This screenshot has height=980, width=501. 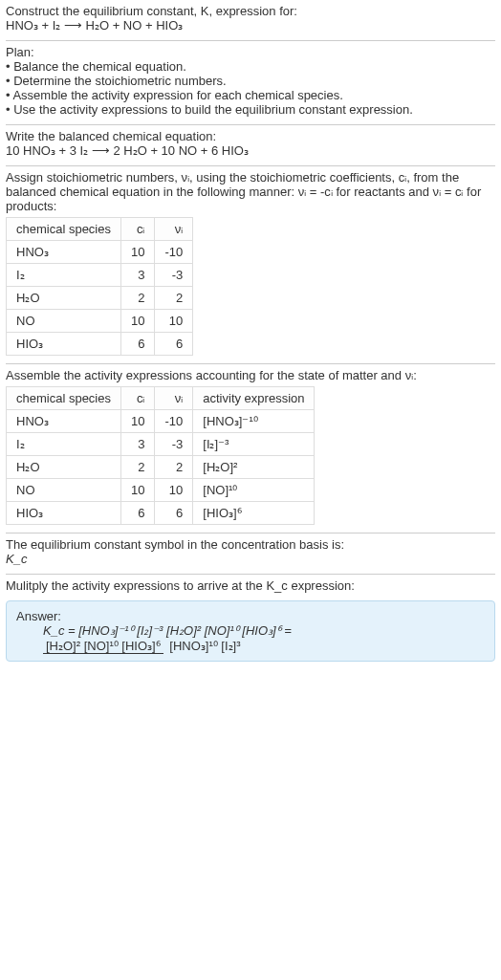 I want to click on multiply-block: Mulitply the activity expressions to arr…, so click(x=250, y=587).